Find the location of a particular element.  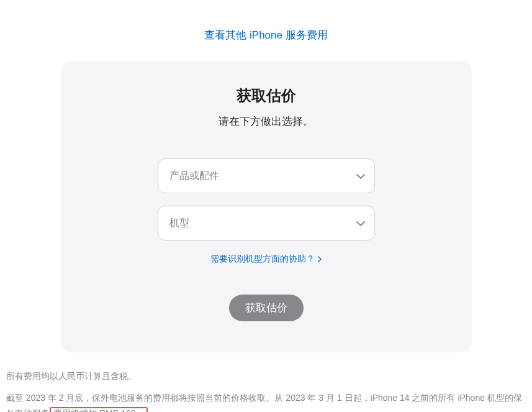

top-link-wrap: 查看其他 iPhone 服务费用 is located at coordinates (266, 30).